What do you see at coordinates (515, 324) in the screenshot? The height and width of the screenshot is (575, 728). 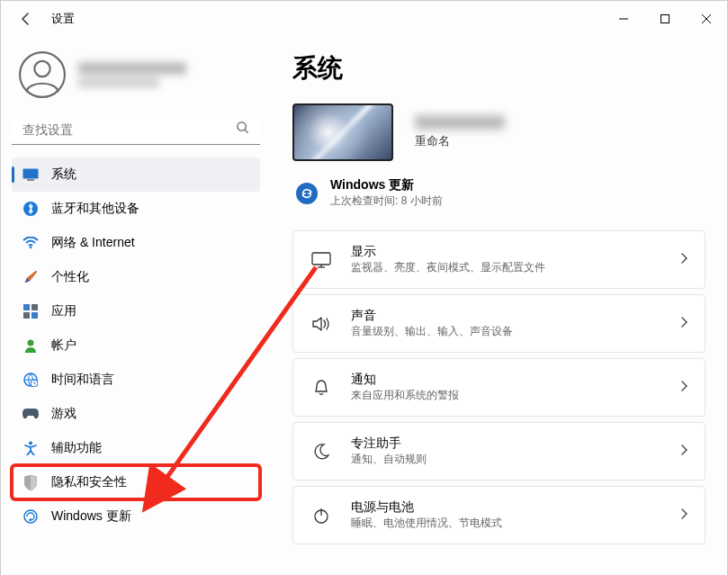 I see `card-text: 声音 音量级别、输出、输入、声音设备` at bounding box center [515, 324].